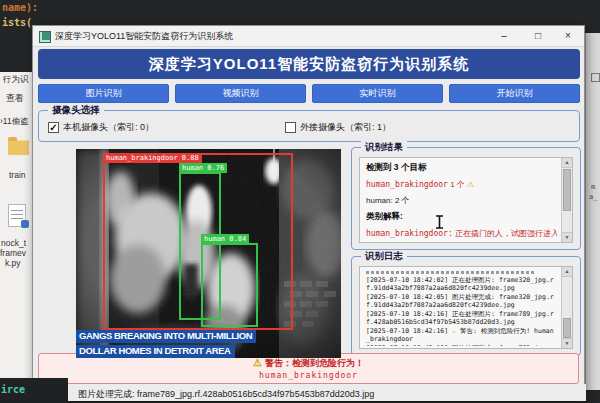  Describe the element at coordinates (378, 94) in the screenshot. I see `realtime-recognition-button: 实时识别` at that location.